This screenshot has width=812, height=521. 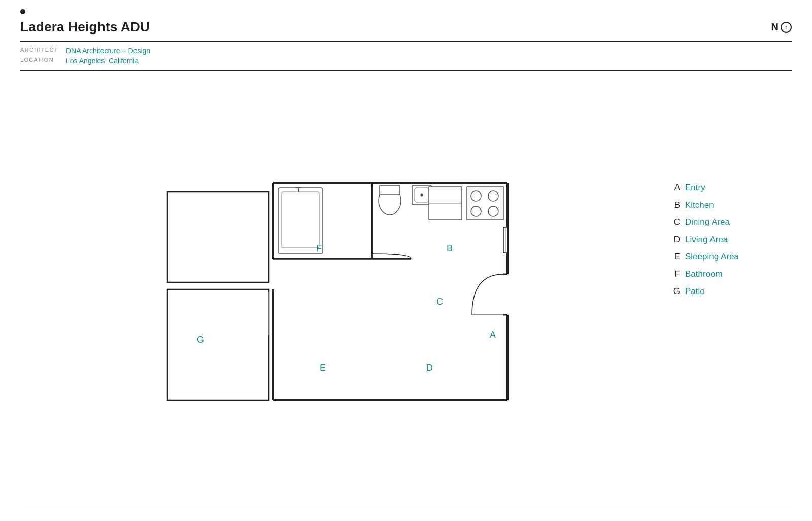 I want to click on legend-letter-g: G, so click(x=675, y=291).